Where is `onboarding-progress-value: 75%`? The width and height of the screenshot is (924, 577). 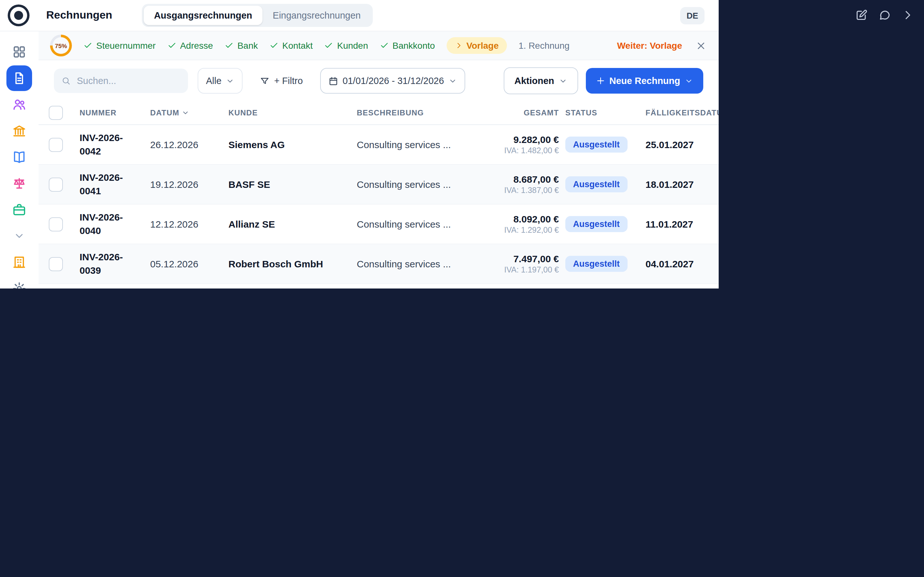
onboarding-progress-value: 75% is located at coordinates (61, 45).